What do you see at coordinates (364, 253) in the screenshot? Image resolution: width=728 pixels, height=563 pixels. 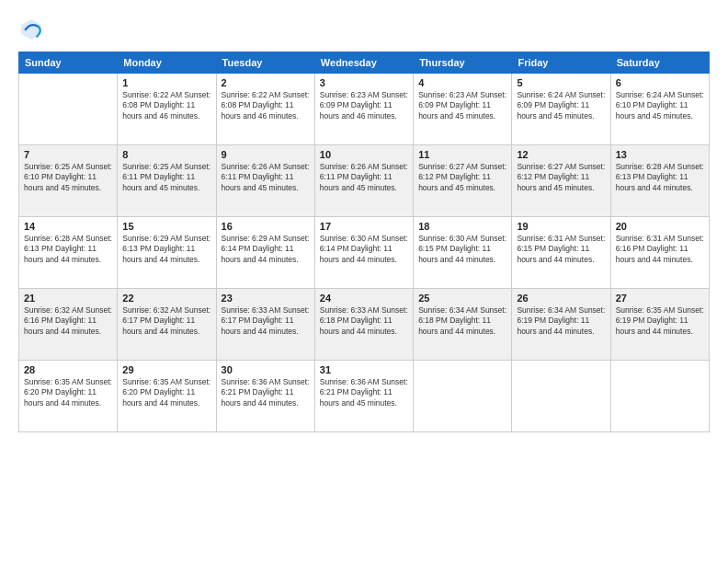 I see `calendar-cell: 17Sunrise: 6:30 AM Sunset: 6:14 PM Dayli…` at bounding box center [364, 253].